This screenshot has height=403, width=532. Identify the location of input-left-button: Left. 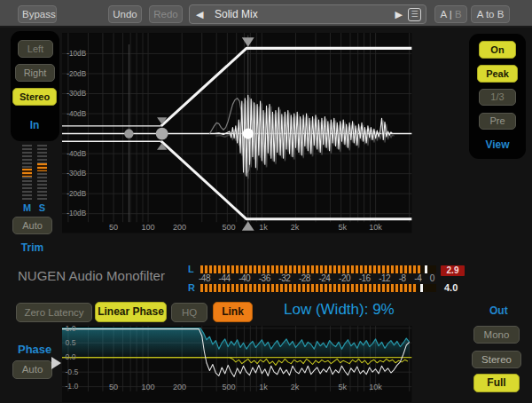
(35, 49).